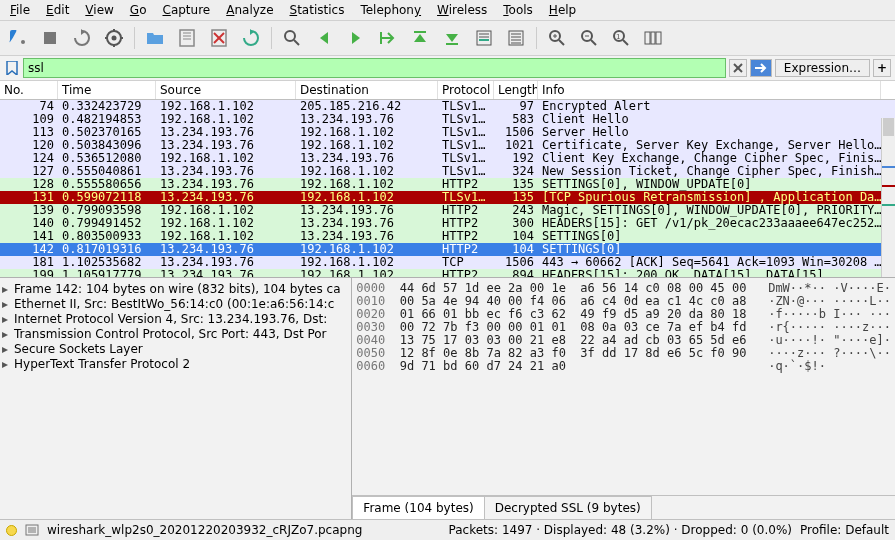 The image size is (895, 540). What do you see at coordinates (844, 530) in the screenshot?
I see `status-profile: Profile: Default` at bounding box center [844, 530].